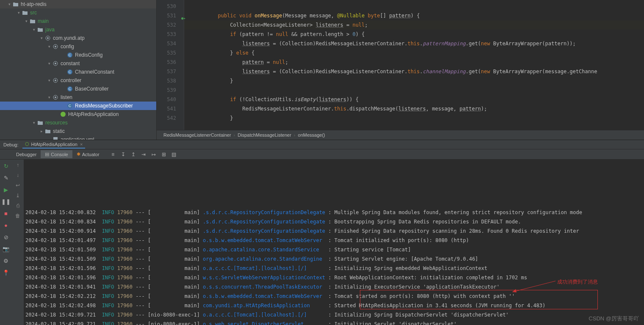  What do you see at coordinates (78, 131) in the screenshot?
I see `tree-item: ▸static` at bounding box center [78, 131].